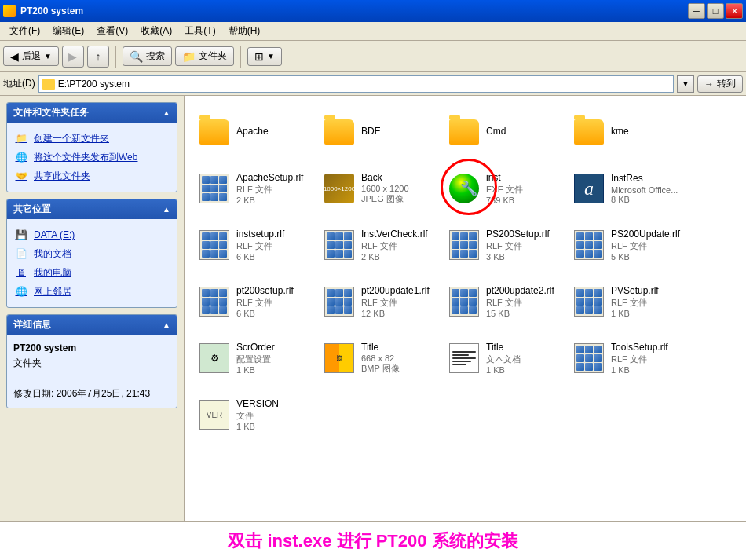  What do you see at coordinates (273, 416) in the screenshot?
I see `file-type: 文件` at bounding box center [273, 416].